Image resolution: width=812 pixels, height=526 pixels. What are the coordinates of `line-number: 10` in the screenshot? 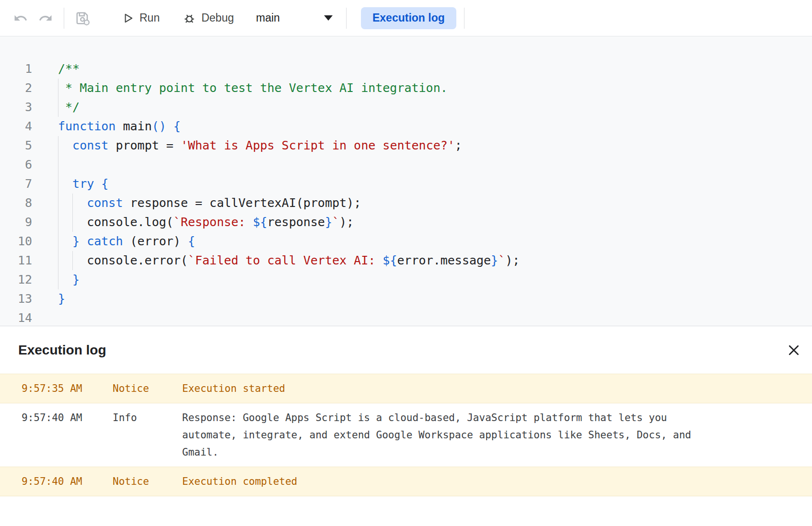 It's located at (16, 241).